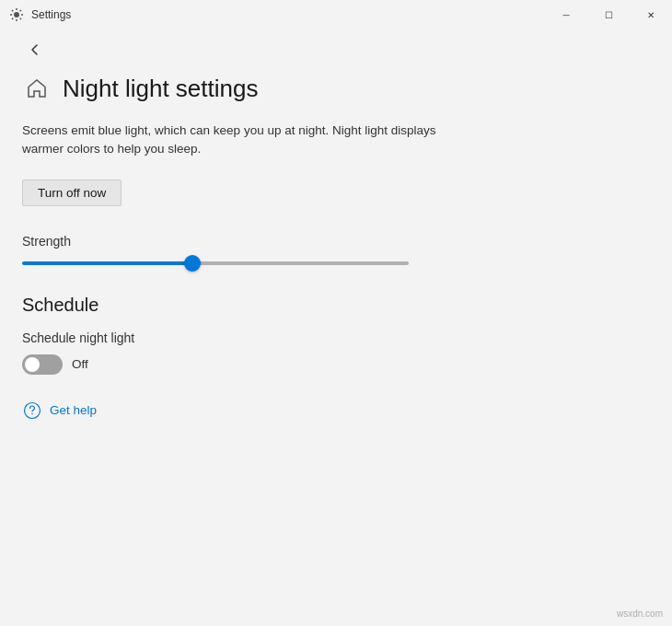 The width and height of the screenshot is (672, 626). Describe the element at coordinates (72, 193) in the screenshot. I see `turn-off-now-button: Turn off now` at that location.